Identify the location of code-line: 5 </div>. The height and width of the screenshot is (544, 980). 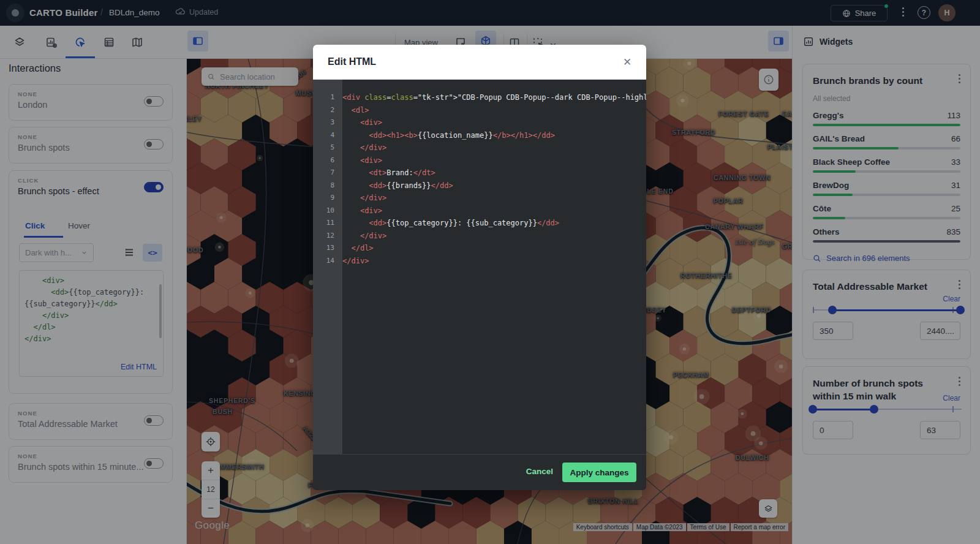
(480, 148).